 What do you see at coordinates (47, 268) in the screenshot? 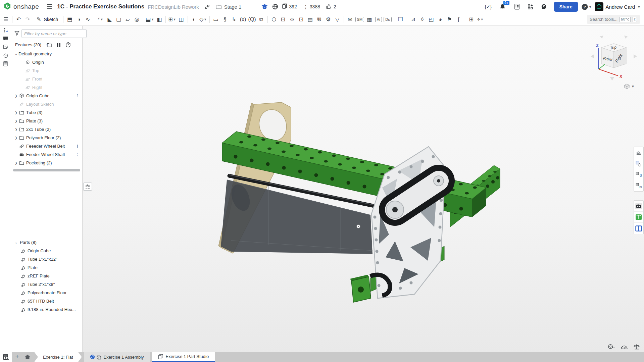
I see `part-row: Plate` at bounding box center [47, 268].